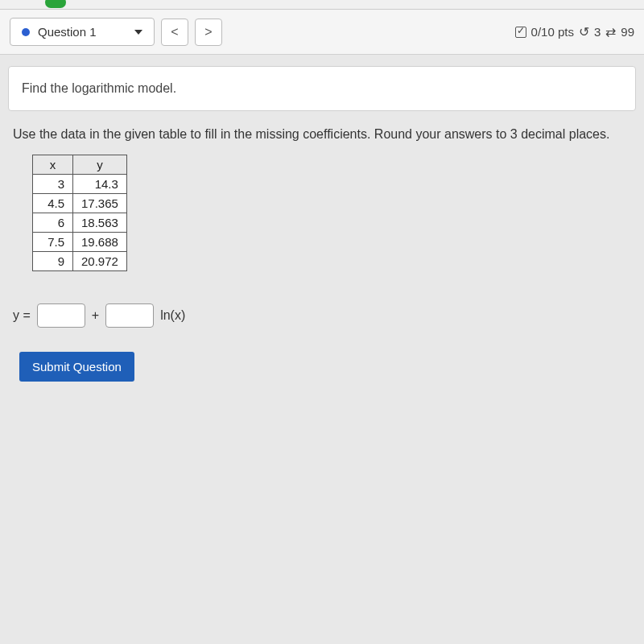 The width and height of the screenshot is (644, 644). Describe the element at coordinates (100, 184) in the screenshot. I see `cell-y: 14.3` at that location.